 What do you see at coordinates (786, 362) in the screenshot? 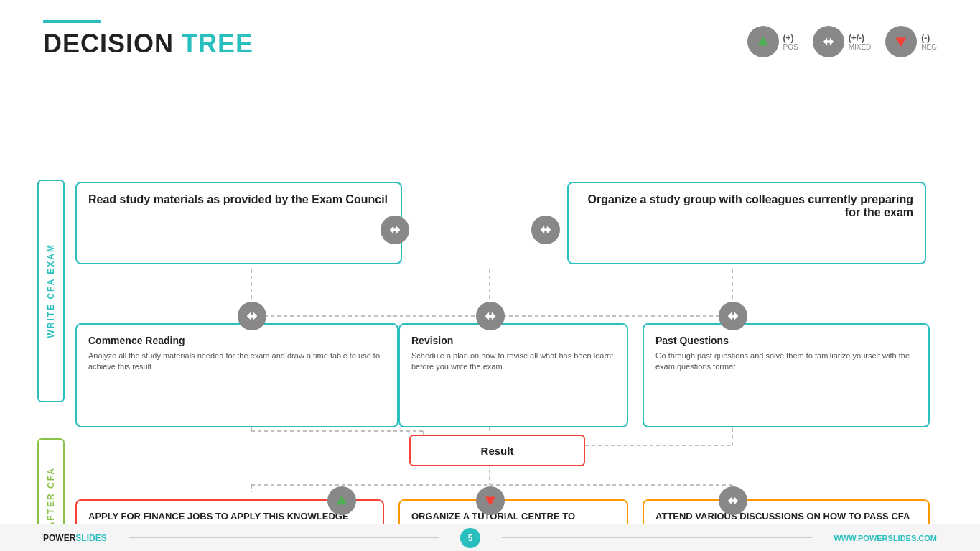
I see `row2-right-body: Go through past questions and solve them…` at bounding box center [786, 362].